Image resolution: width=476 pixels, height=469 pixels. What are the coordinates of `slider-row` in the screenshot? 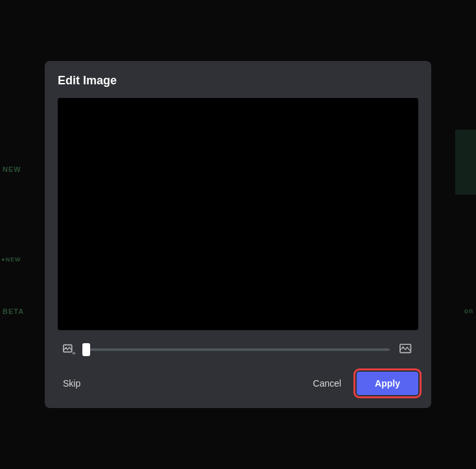 It's located at (238, 350).